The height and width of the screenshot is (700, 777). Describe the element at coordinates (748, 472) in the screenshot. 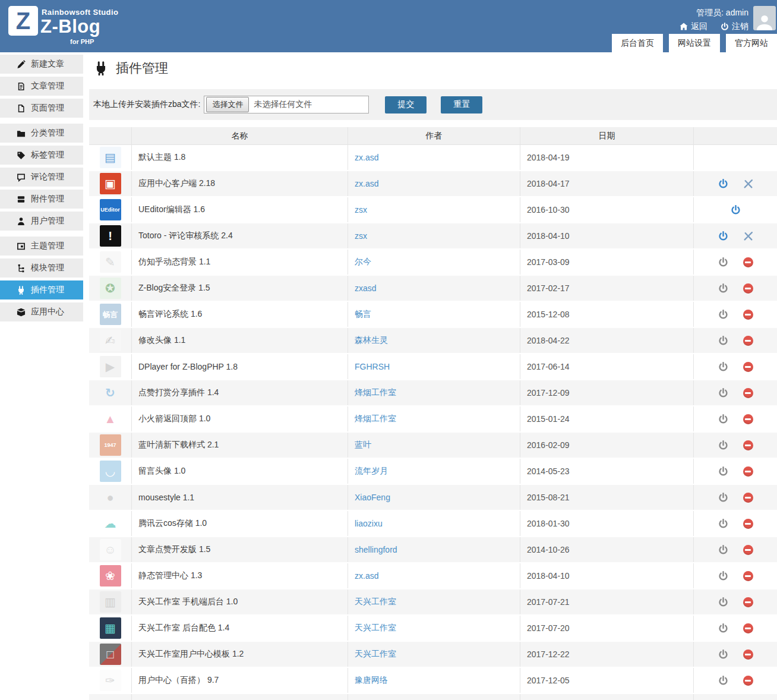

I see `minus-circle-icon` at that location.